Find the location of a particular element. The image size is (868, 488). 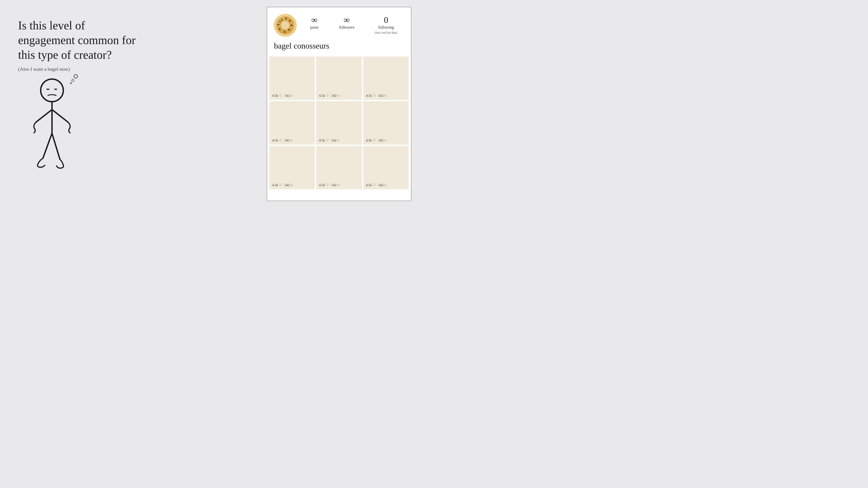

followers-count: ∞ is located at coordinates (347, 20).